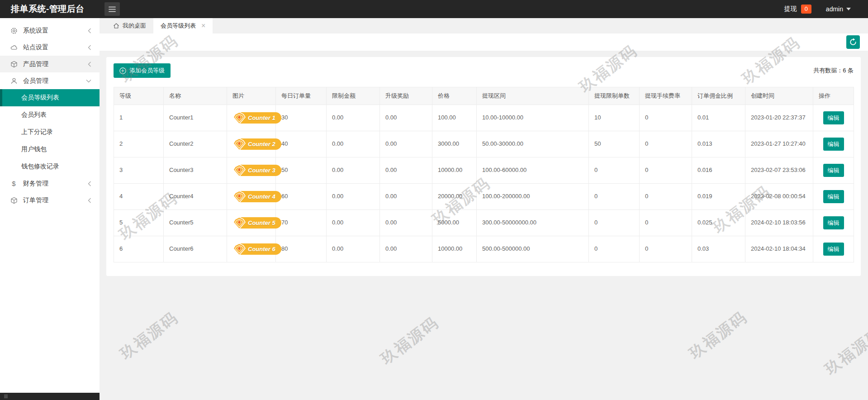 The width and height of the screenshot is (868, 400). I want to click on sidebar-item-label: 产品管理, so click(55, 64).